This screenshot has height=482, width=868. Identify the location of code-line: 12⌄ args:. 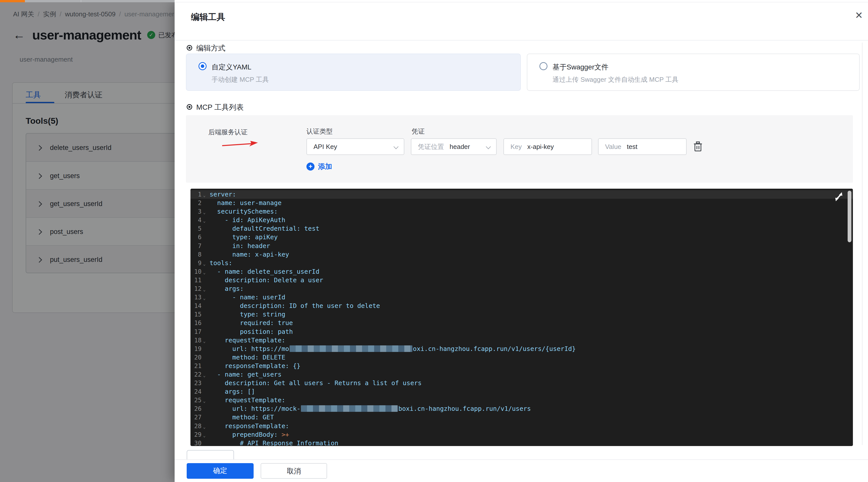
(522, 289).